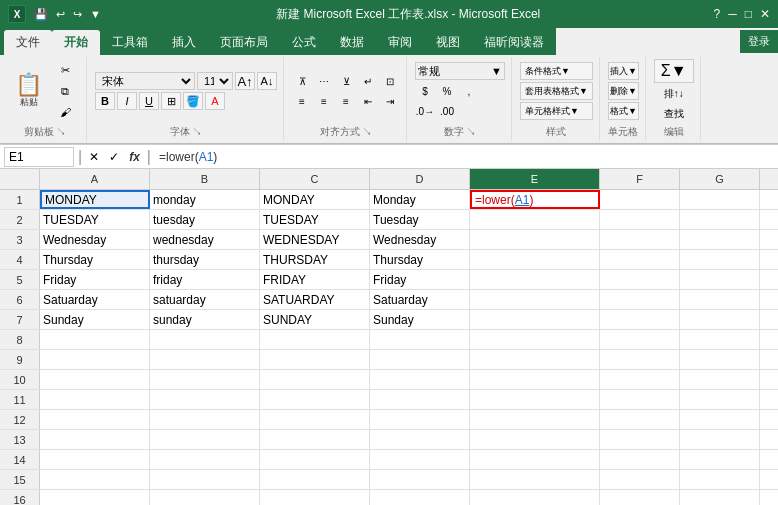 The width and height of the screenshot is (778, 505). Describe the element at coordinates (368, 81) in the screenshot. I see `wrap-text-button: ↵` at that location.